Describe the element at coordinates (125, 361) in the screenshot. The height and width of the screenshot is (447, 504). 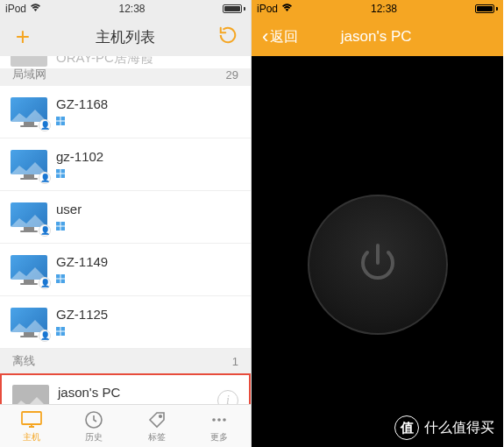
I see `section-header-offline: 离线 1` at that location.